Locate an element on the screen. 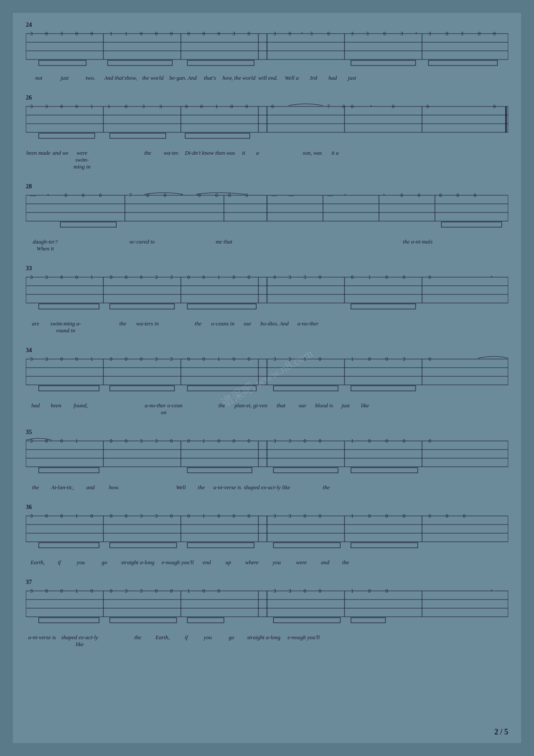 The width and height of the screenshot is (534, 756). staff-system-1: 24 3 0 3 0 0 1 1 0 0 0 0 is located at coordinates (267, 52).